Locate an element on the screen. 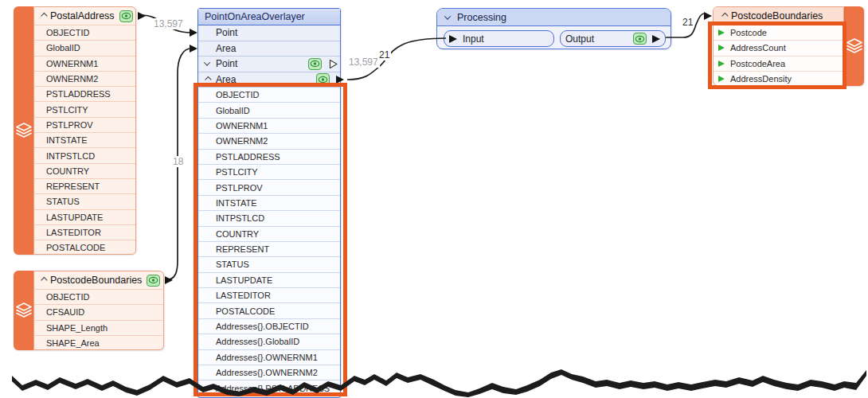  field-name: OWNERNM1 is located at coordinates (72, 64).